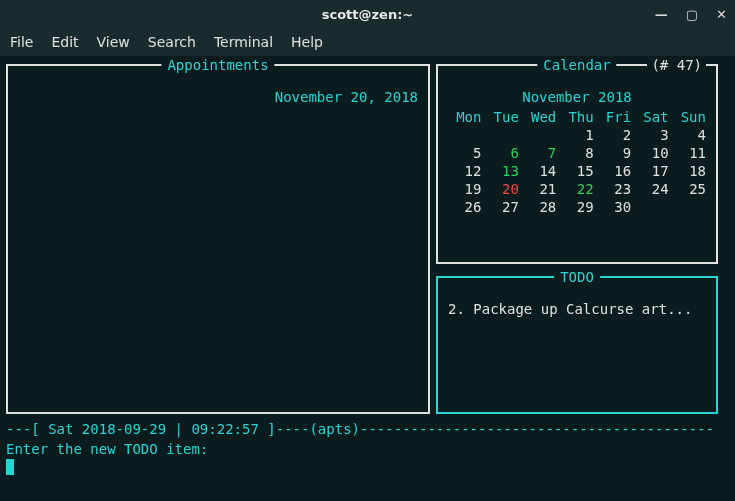 Image resolution: width=735 pixels, height=501 pixels. I want to click on calendar-week: (# 47), so click(676, 65).